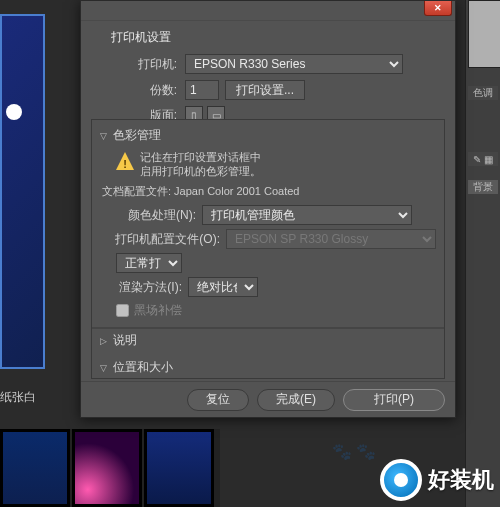  Describe the element at coordinates (278, 38) in the screenshot. I see `printer-settings-title: 打印机设置` at that location.